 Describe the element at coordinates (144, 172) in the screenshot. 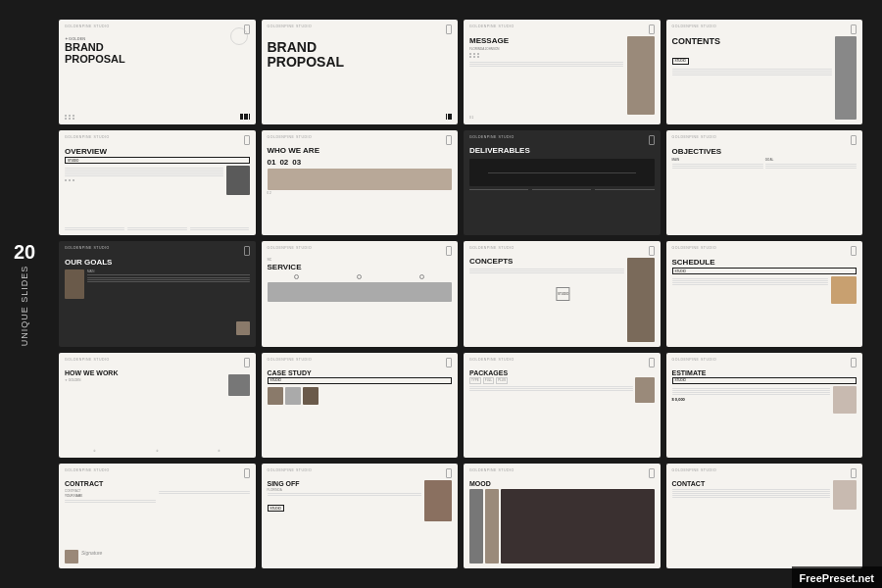

I see `slide-5-lines` at that location.